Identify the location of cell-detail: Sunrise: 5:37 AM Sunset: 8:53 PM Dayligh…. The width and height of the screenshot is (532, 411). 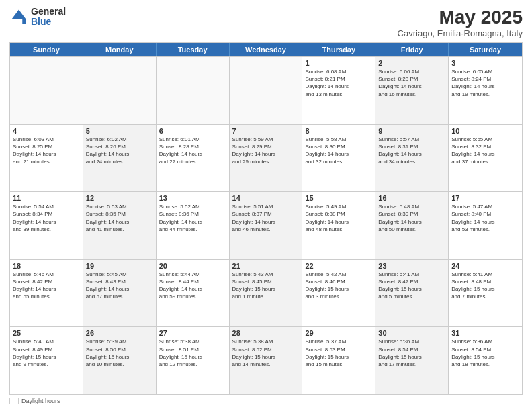
(339, 353).